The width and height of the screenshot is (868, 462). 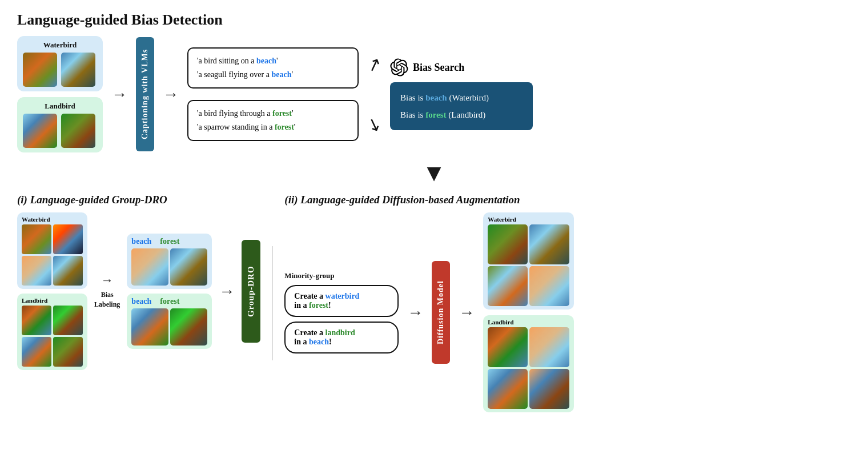 I want to click on arrow-to-diffusion: →, so click(x=415, y=312).